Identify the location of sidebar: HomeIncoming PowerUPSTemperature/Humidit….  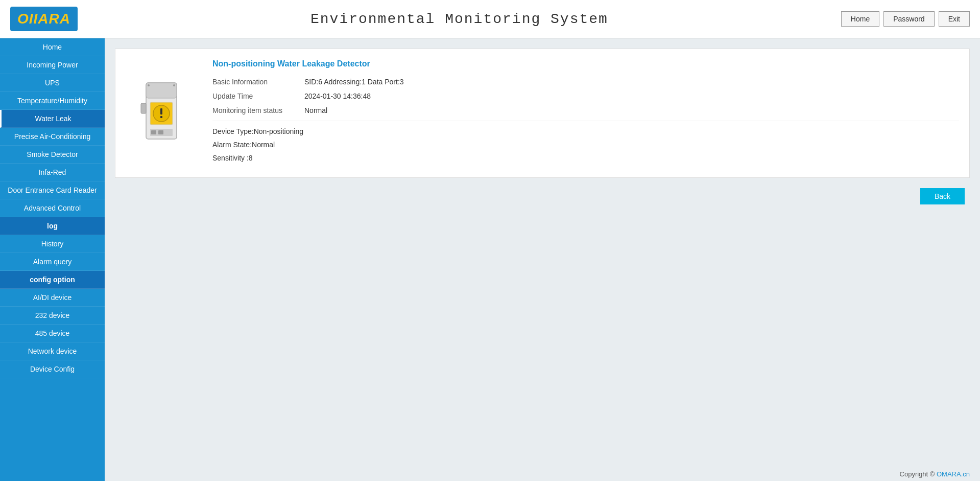
(52, 260).